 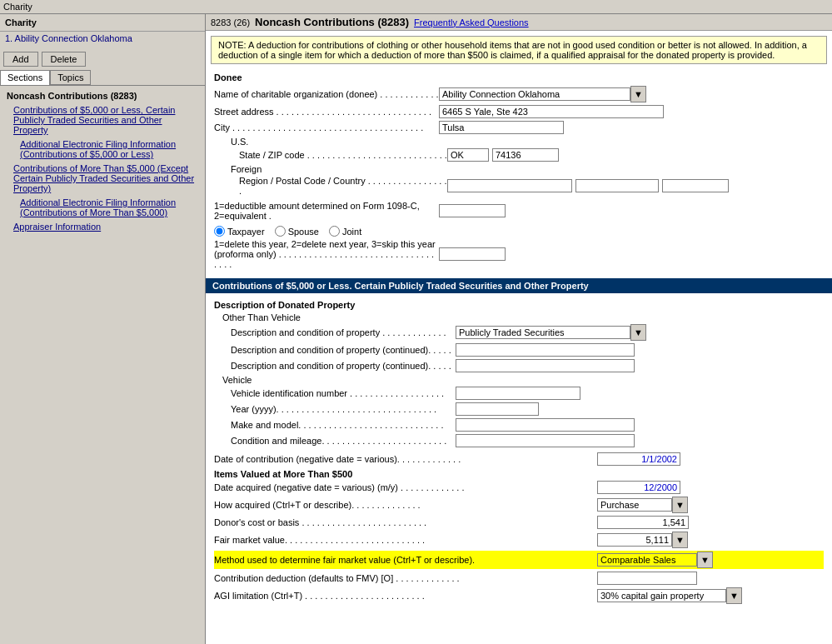 I want to click on name-dropdown-btn: ▼, so click(x=638, y=94).